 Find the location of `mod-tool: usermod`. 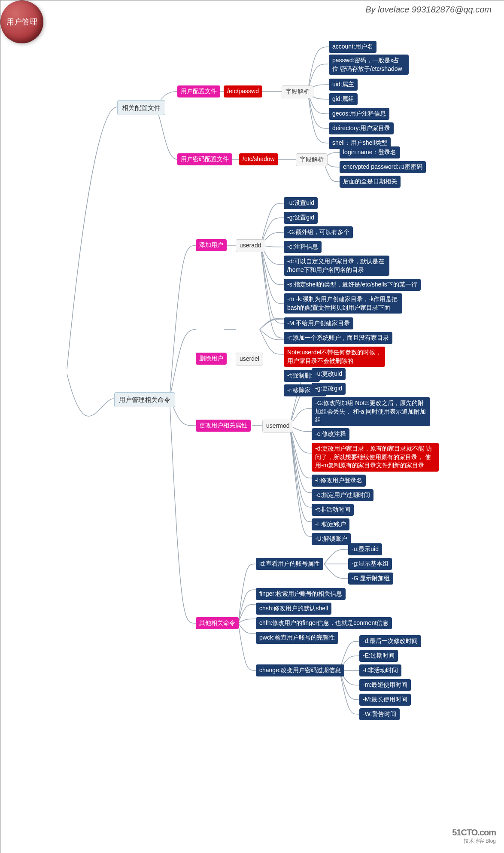

mod-tool: usermod is located at coordinates (278, 426).